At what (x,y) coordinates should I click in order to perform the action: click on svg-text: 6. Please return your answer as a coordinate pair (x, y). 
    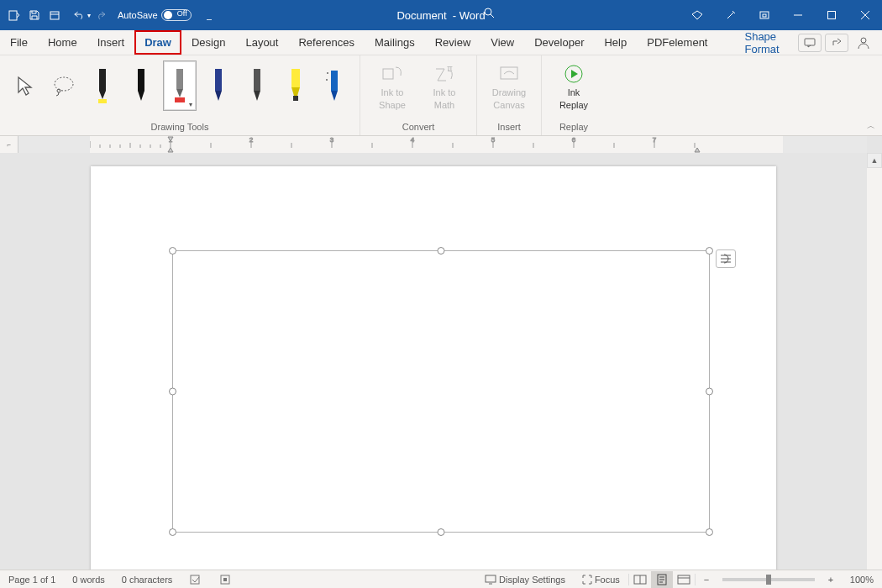
    Looking at the image, I should click on (575, 139).